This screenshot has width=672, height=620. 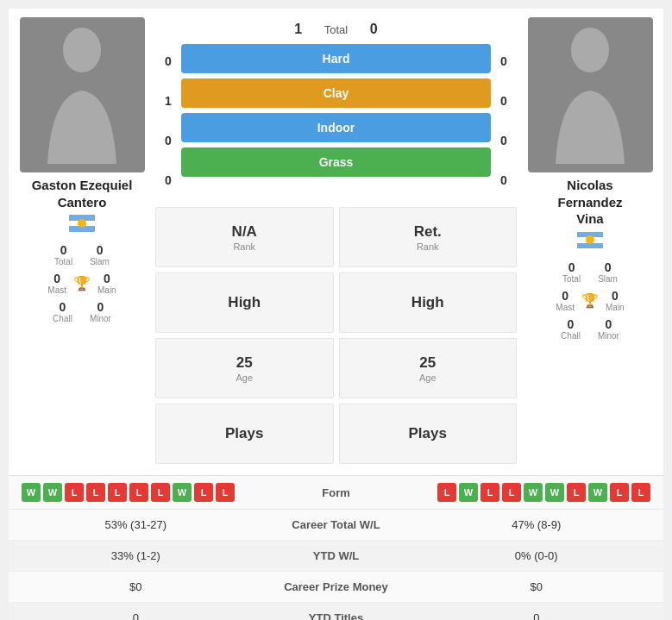 What do you see at coordinates (537, 555) in the screenshot?
I see `stats-right-1: 0% (0-0)` at bounding box center [537, 555].